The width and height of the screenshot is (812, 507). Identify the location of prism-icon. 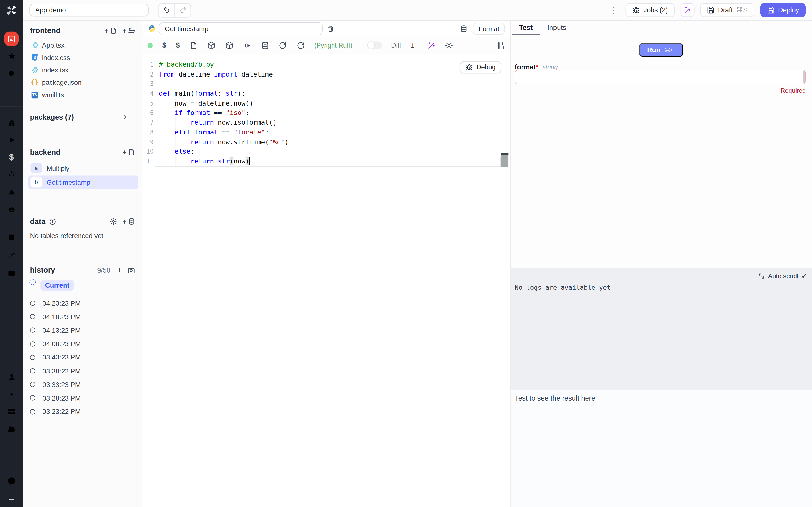
(11, 192).